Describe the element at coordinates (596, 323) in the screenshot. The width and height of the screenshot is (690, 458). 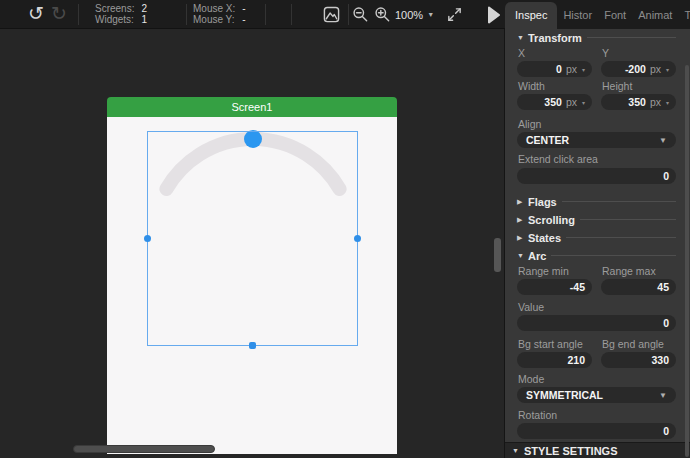
I see `value-value: 0` at that location.